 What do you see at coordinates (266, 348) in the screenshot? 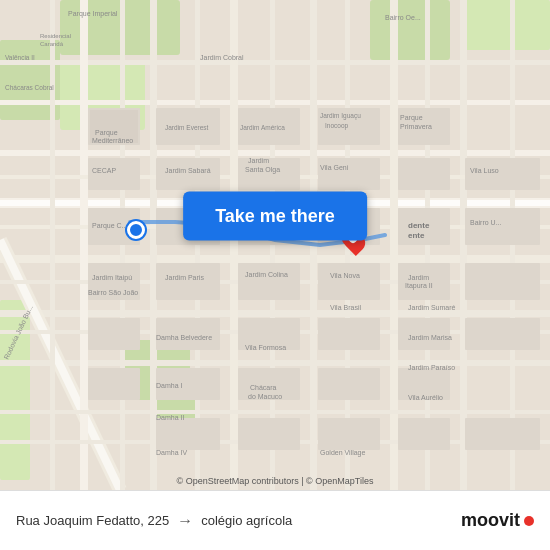
I see `svg-text: Vila Formosa` at bounding box center [266, 348].